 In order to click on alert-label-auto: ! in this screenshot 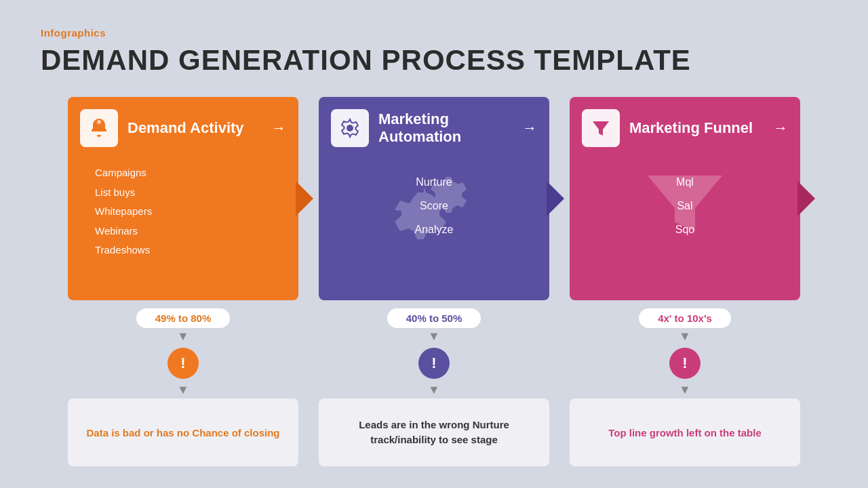, I will do `click(434, 363)`.